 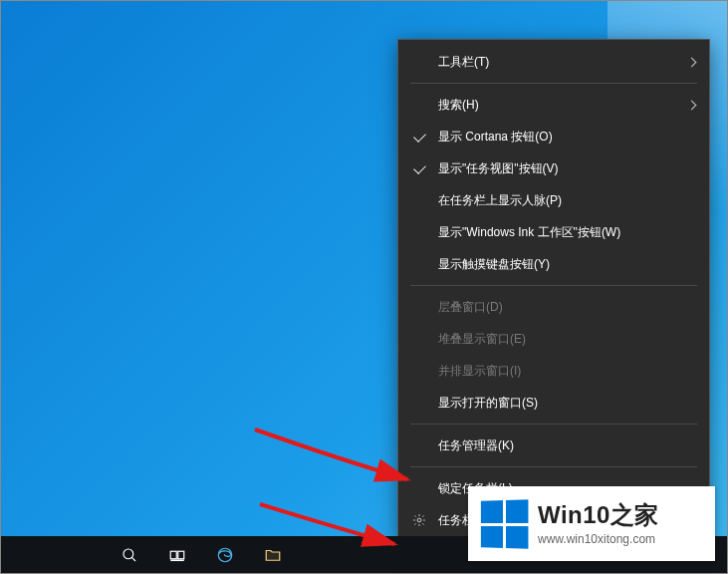 I want to click on task-view-icon, so click(x=177, y=554).